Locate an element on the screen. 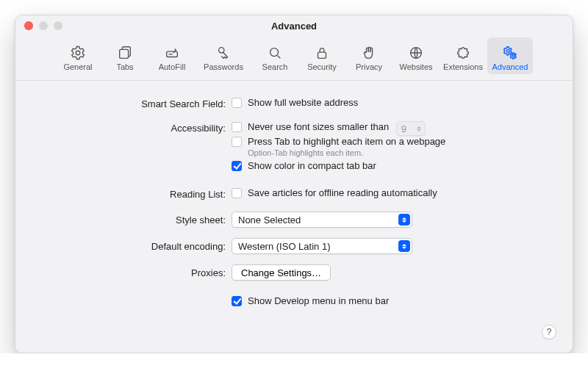  develop-menu-input is located at coordinates (237, 301).